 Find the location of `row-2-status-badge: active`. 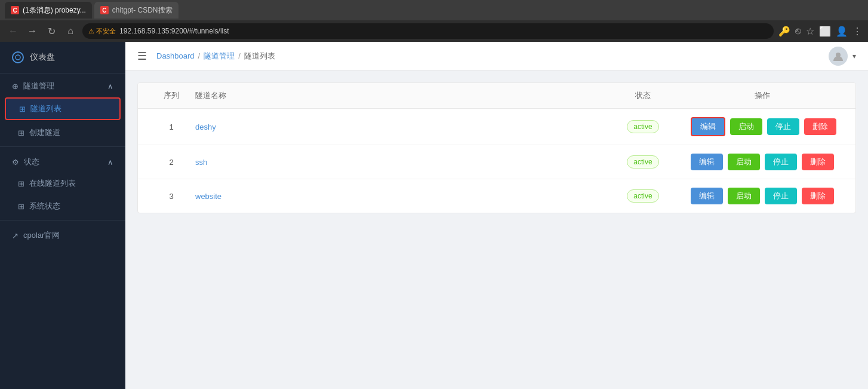

row-2-status-badge: active is located at coordinates (642, 162).